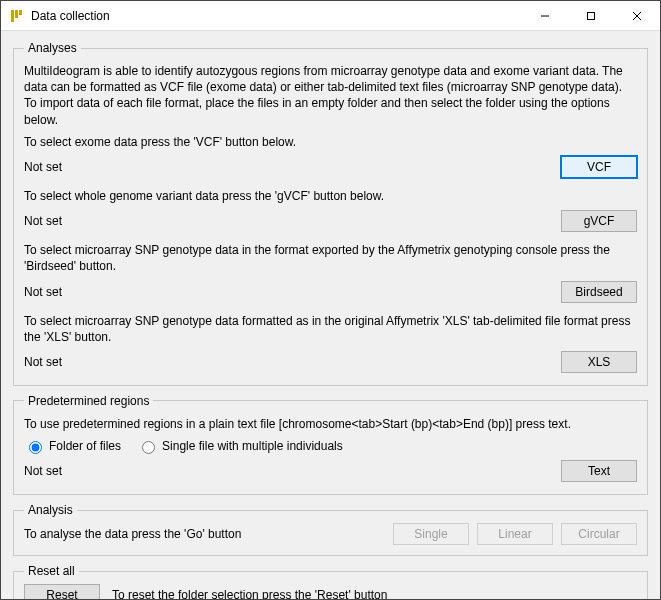  What do you see at coordinates (515, 534) in the screenshot?
I see `linear-button: Linear` at bounding box center [515, 534].